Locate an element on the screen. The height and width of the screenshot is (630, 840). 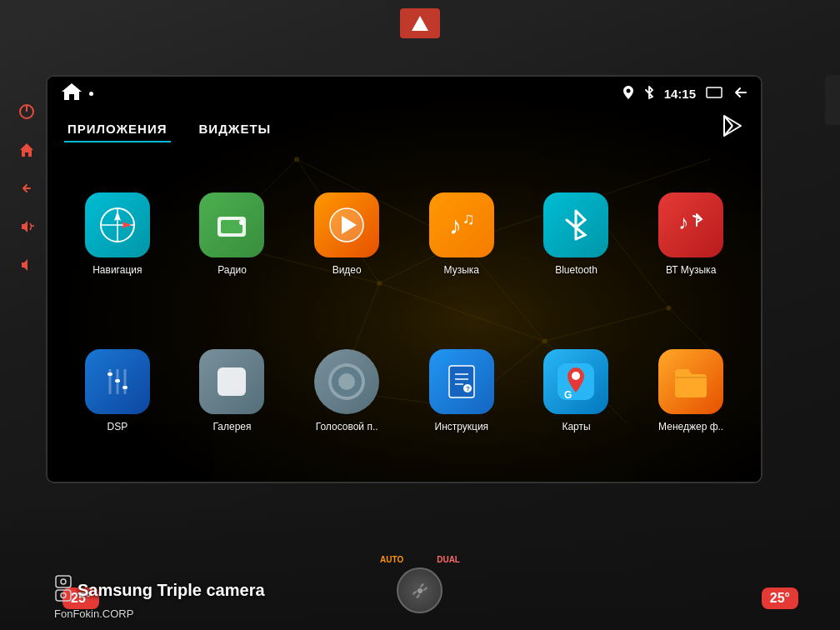
app-icon-radio is located at coordinates (232, 225).